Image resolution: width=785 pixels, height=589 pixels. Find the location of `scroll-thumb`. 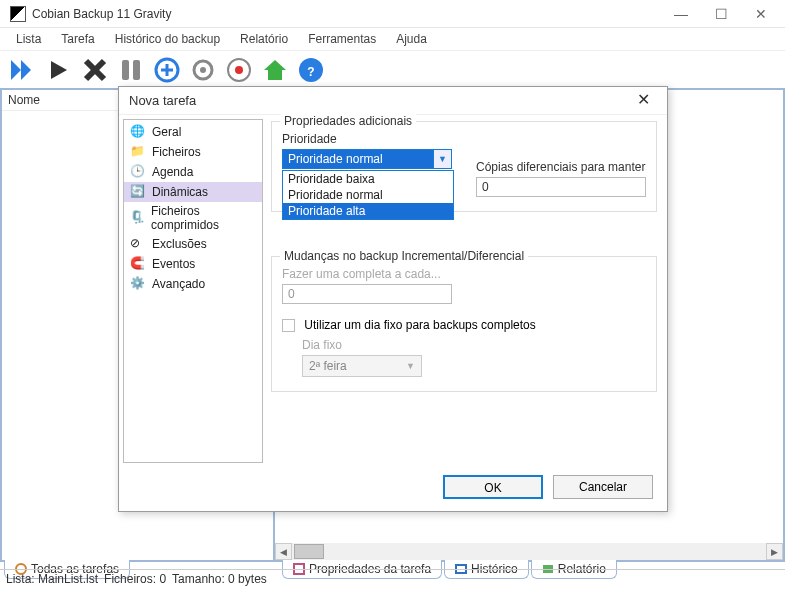

scroll-thumb is located at coordinates (309, 552).